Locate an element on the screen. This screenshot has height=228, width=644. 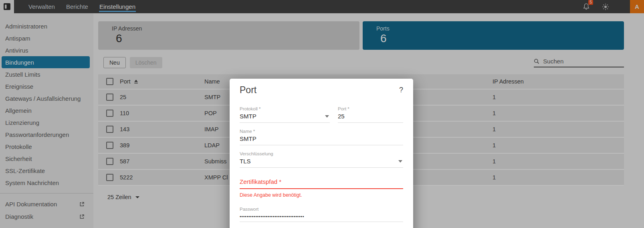
field-label: Passwort is located at coordinates (321, 209).